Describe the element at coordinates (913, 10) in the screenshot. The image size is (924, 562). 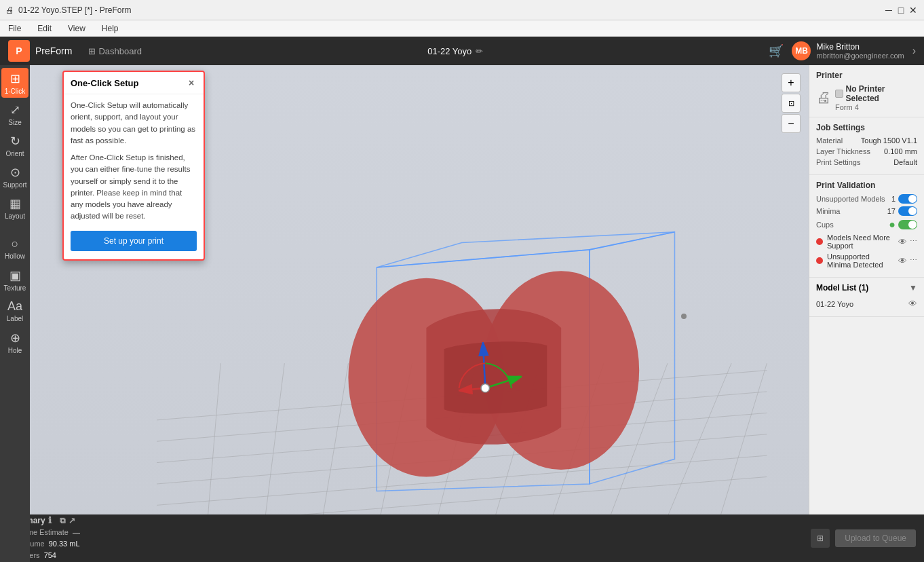
I see `close-button: ✕` at that location.